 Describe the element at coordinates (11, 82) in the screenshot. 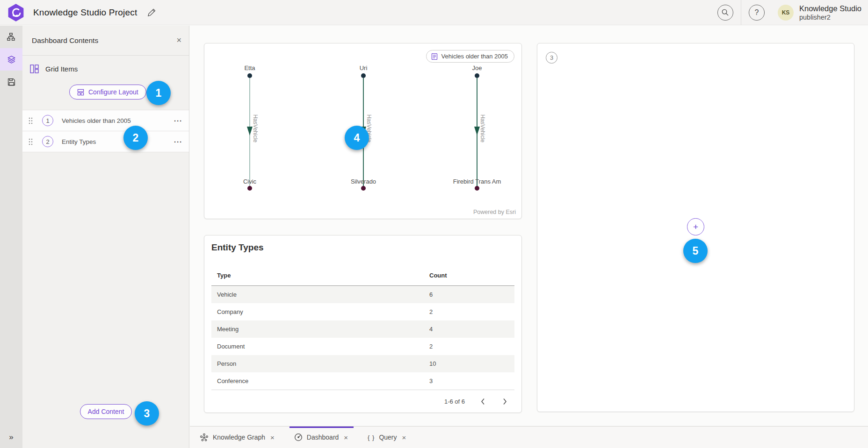

I see `rail-item-save` at that location.